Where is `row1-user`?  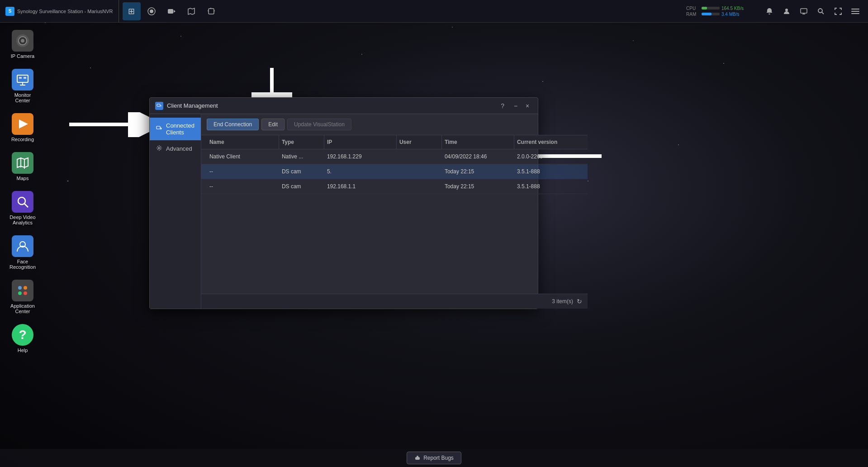
row1-user is located at coordinates (419, 157).